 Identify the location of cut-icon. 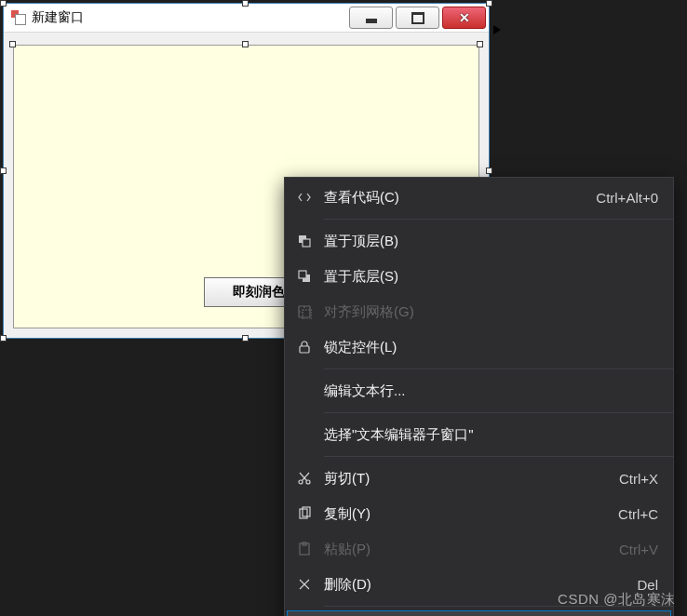
(304, 478).